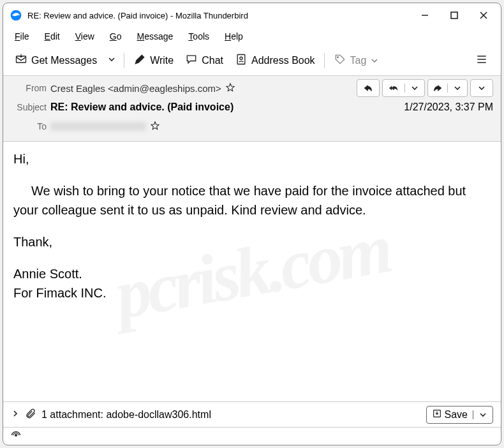 The height and width of the screenshot is (448, 504). I want to click on menu-file: File, so click(22, 36).